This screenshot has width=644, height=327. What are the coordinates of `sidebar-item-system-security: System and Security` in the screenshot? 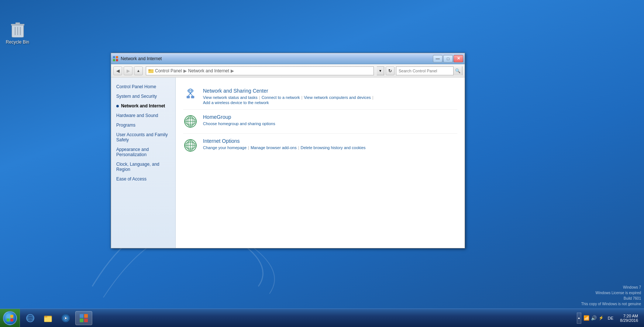 It's located at (143, 96).